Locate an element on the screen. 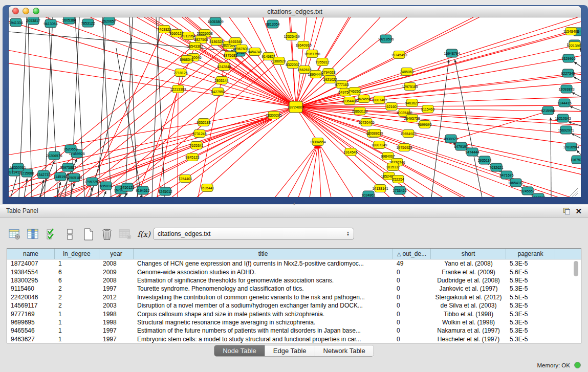 Image resolution: width=588 pixels, height=372 pixels. close-button is located at coordinates (15, 11).